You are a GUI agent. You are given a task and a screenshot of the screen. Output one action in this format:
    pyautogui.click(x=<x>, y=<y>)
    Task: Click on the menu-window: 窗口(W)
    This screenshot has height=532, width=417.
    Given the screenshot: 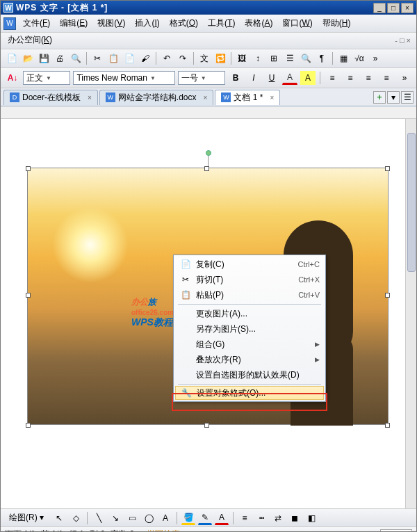 What is the action you would take?
    pyautogui.click(x=297, y=24)
    